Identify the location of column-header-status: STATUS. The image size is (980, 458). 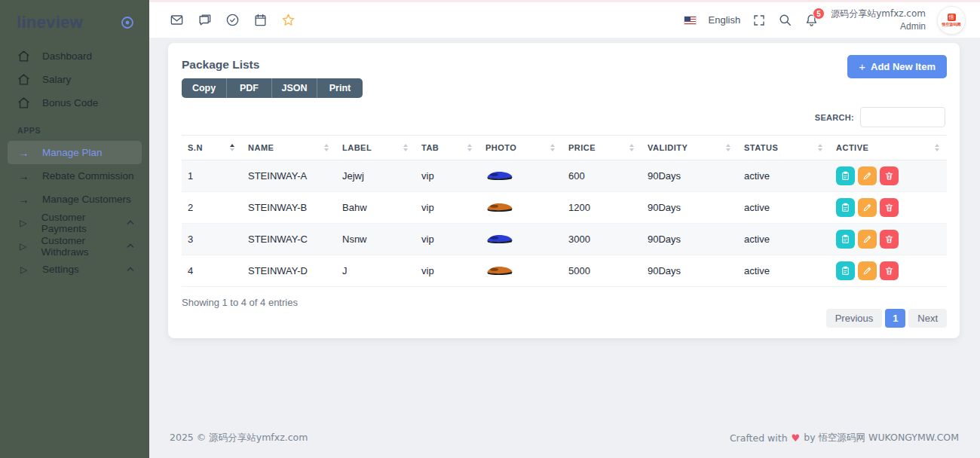
(784, 148).